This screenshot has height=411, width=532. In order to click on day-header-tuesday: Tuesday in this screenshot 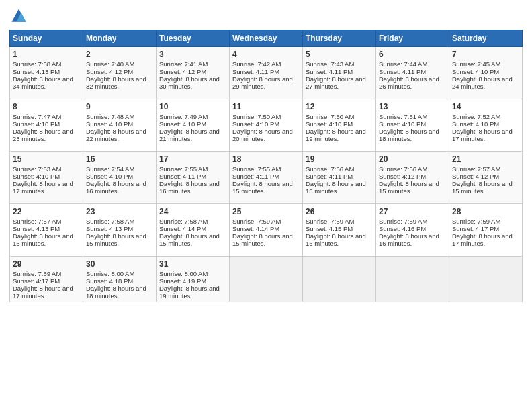, I will do `click(193, 39)`.